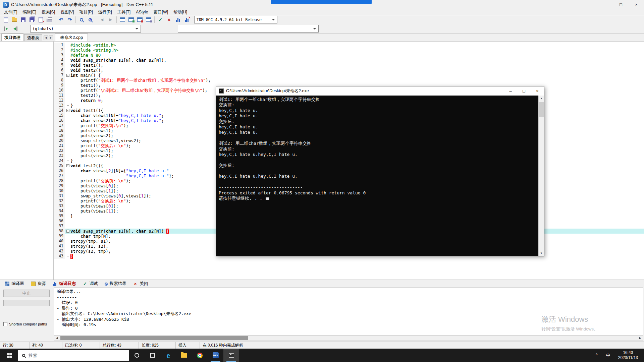  Describe the element at coordinates (597, 355) in the screenshot. I see `tray-expand-button: ^` at that location.